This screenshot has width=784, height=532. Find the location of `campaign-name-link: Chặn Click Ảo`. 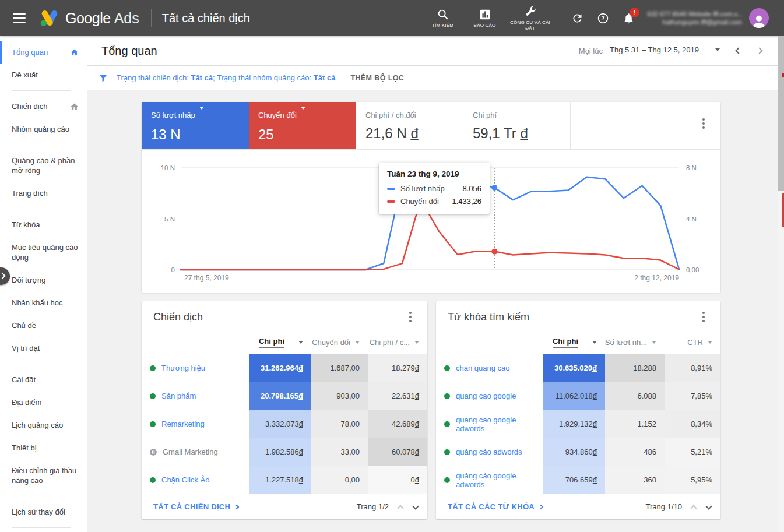

campaign-name-link: Chặn Click Ảo is located at coordinates (185, 480).